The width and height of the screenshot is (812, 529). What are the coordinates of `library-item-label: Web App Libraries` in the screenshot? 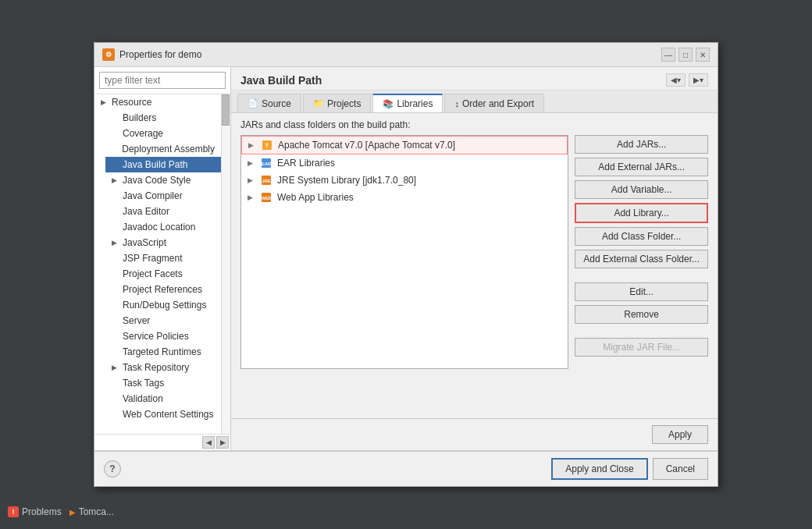 It's located at (315, 197).